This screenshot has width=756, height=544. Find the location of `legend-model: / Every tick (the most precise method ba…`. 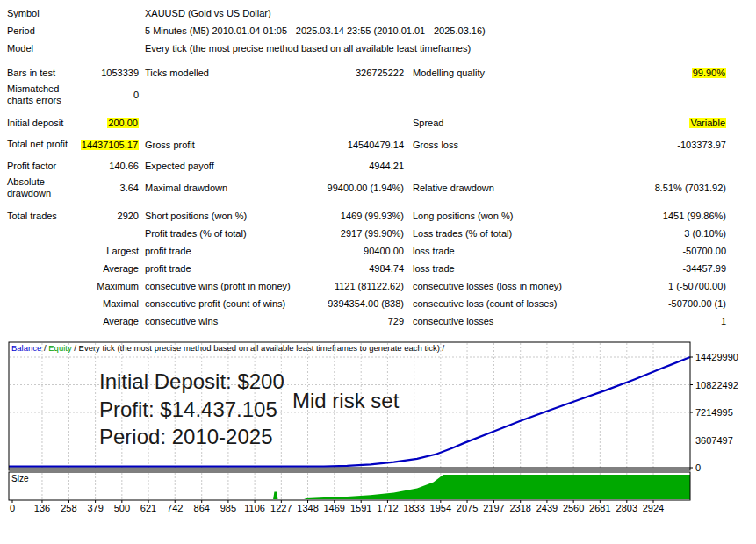

legend-model: / Every tick (the most precise method ba… is located at coordinates (258, 347).